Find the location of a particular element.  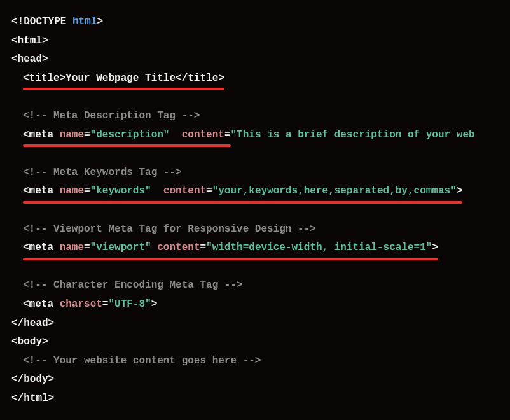

attr-value: "UTF-8" is located at coordinates (130, 304).